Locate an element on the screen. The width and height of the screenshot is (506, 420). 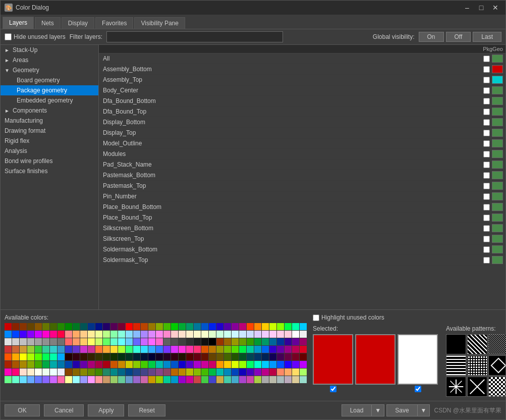
visibility-off-button: Off is located at coordinates (459, 37).